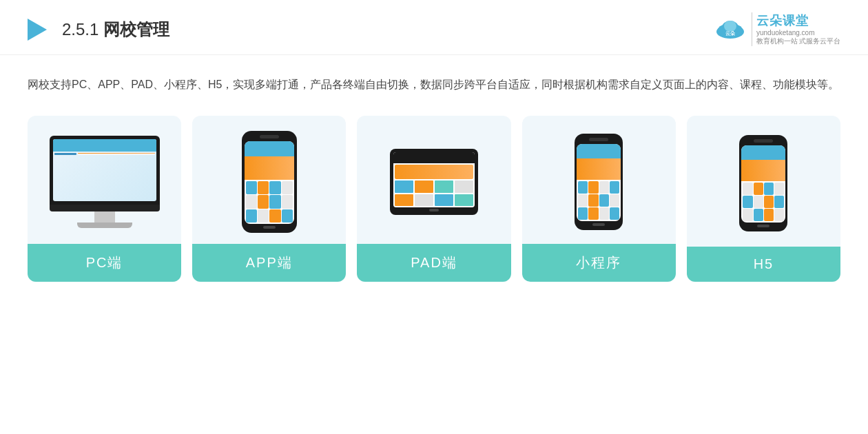  What do you see at coordinates (116, 153) in the screenshot?
I see `screen-banner` at bounding box center [116, 153].